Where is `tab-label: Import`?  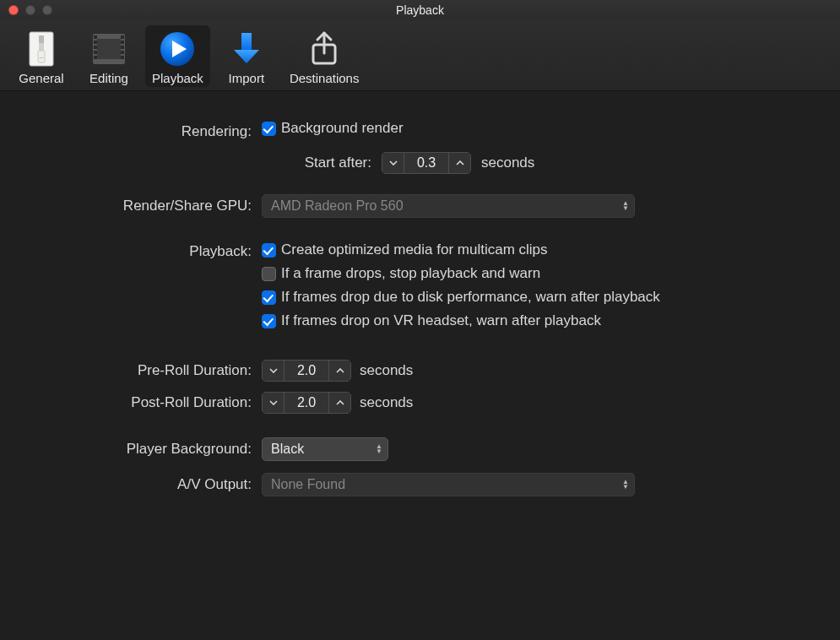
tab-label: Import is located at coordinates (247, 78).